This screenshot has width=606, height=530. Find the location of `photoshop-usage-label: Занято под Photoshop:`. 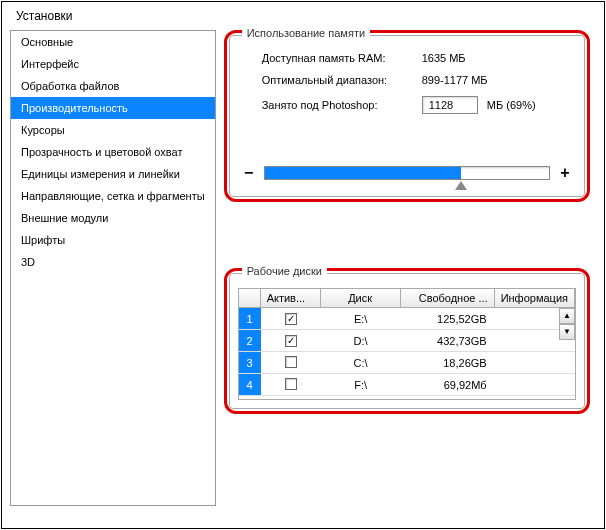

photoshop-usage-label: Занято под Photoshop: is located at coordinates (332, 105).